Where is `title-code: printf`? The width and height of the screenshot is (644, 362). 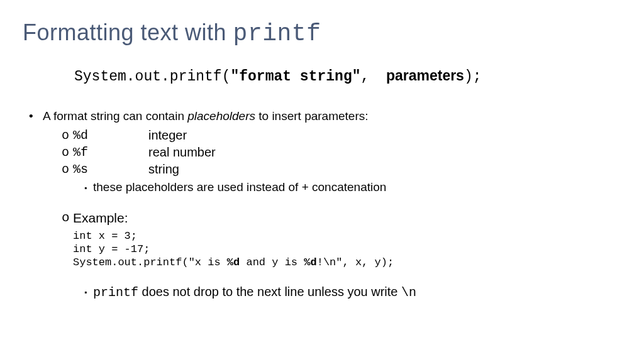
title-code: printf is located at coordinates (277, 34).